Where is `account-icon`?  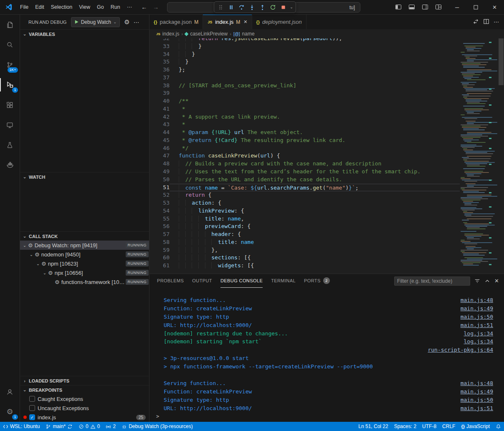
account-icon is located at coordinates (10, 392).